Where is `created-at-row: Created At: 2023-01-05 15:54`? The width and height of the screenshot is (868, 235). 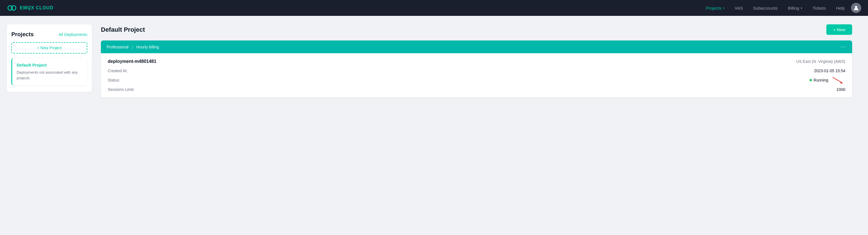
created-at-row: Created At: 2023-01-05 15:54 is located at coordinates (476, 71).